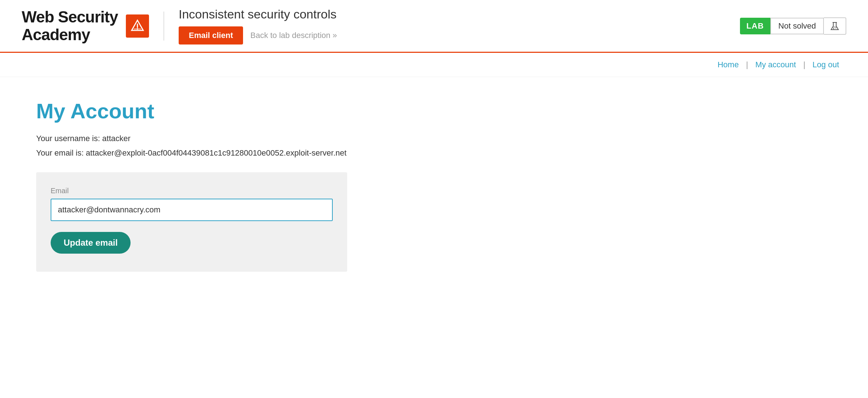 The width and height of the screenshot is (868, 398). I want to click on nav-bar: Home | My account | Log out, so click(434, 65).